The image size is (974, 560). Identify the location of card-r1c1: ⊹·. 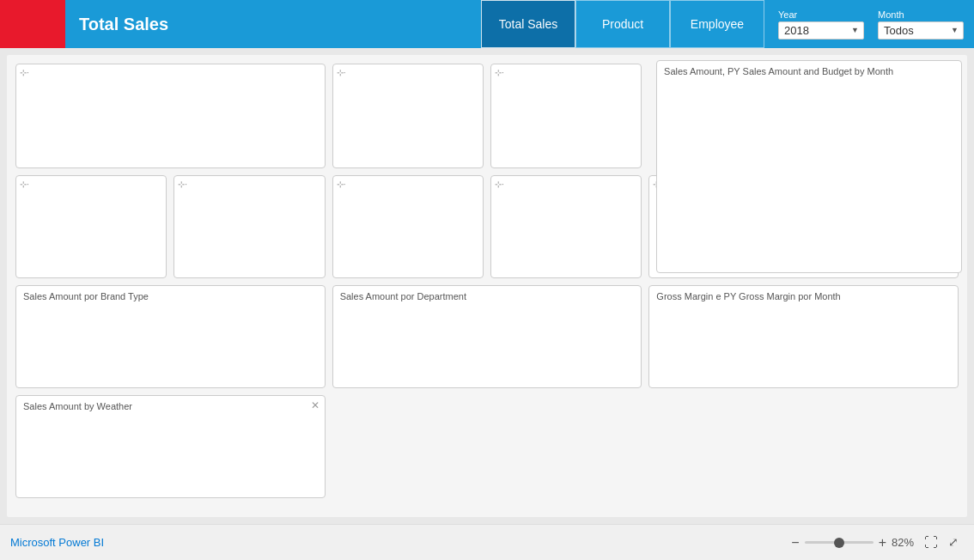
(170, 116).